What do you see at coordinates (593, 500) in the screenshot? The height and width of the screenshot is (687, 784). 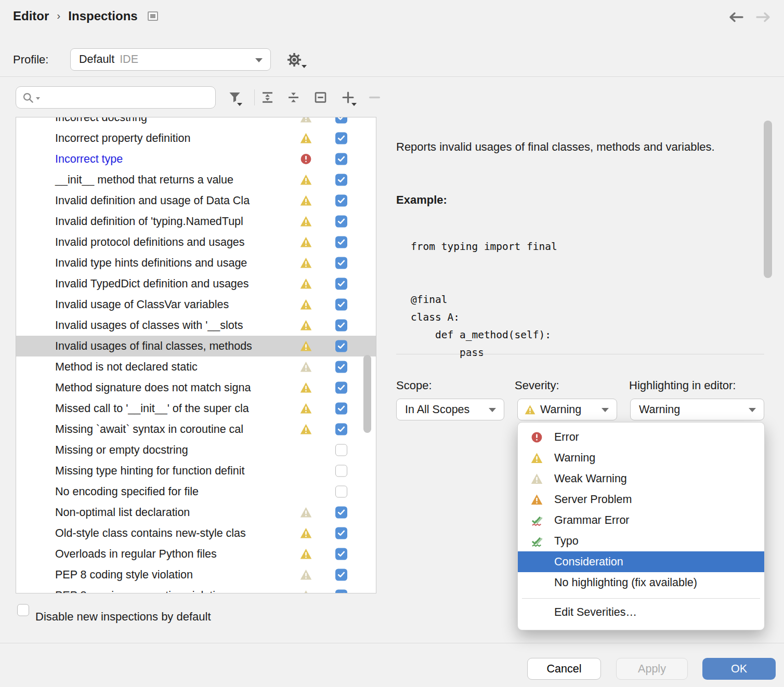 I see `menu-item-label: Server Problem` at bounding box center [593, 500].